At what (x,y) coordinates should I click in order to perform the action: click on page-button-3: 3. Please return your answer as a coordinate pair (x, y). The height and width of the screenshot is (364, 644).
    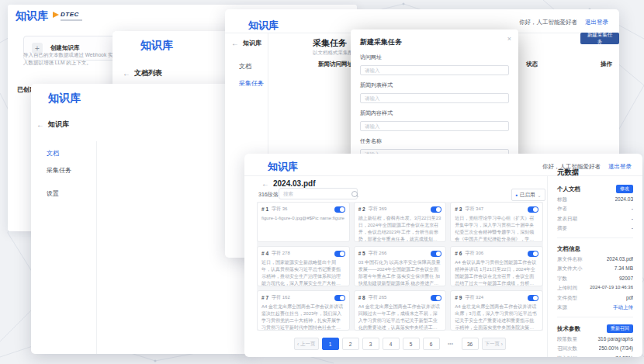
    Looking at the image, I should click on (371, 344).